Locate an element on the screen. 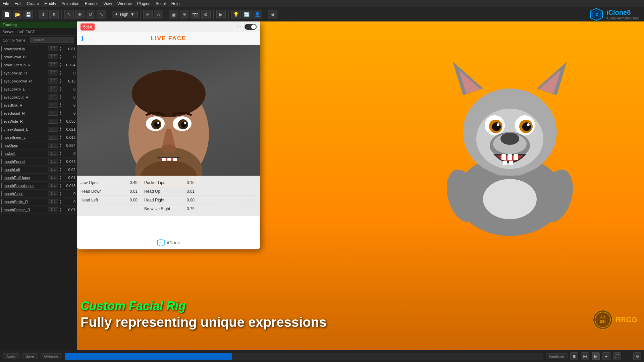  timeline-save: Save is located at coordinates (30, 356).